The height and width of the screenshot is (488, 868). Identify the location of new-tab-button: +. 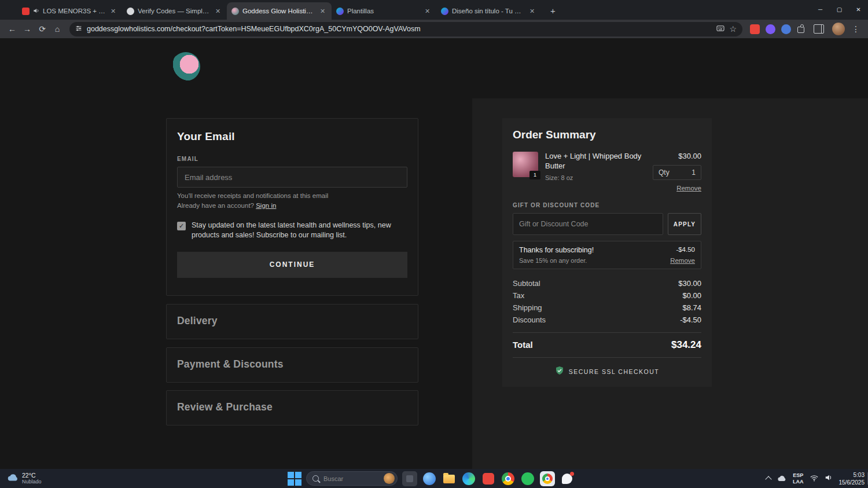
(553, 10).